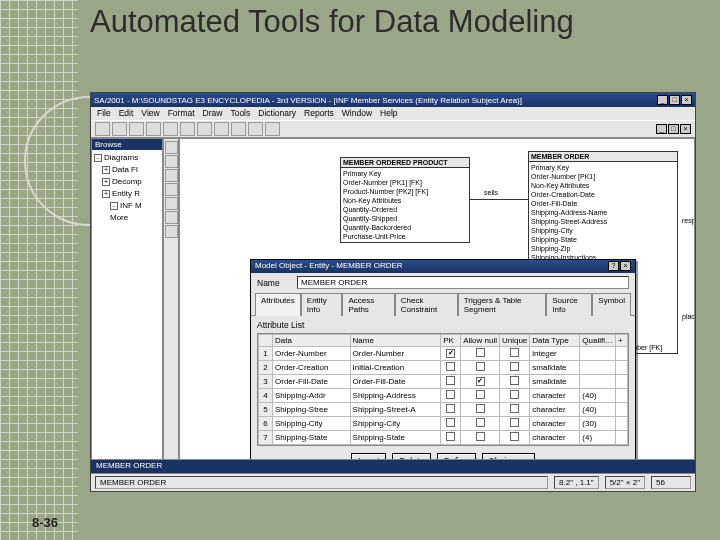 Image resolution: width=720 pixels, height=540 pixels. Describe the element at coordinates (598, 341) in the screenshot. I see `col-qualif: Qualifi…` at that location.